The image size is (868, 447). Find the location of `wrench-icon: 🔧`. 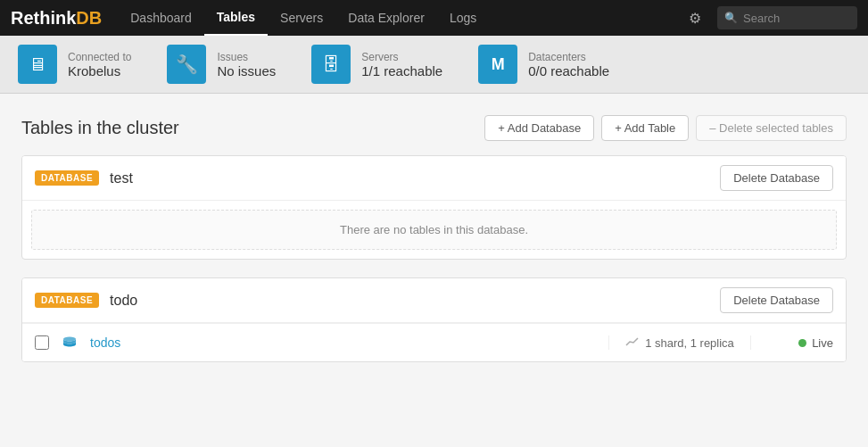

wrench-icon: 🔧 is located at coordinates (186, 64).